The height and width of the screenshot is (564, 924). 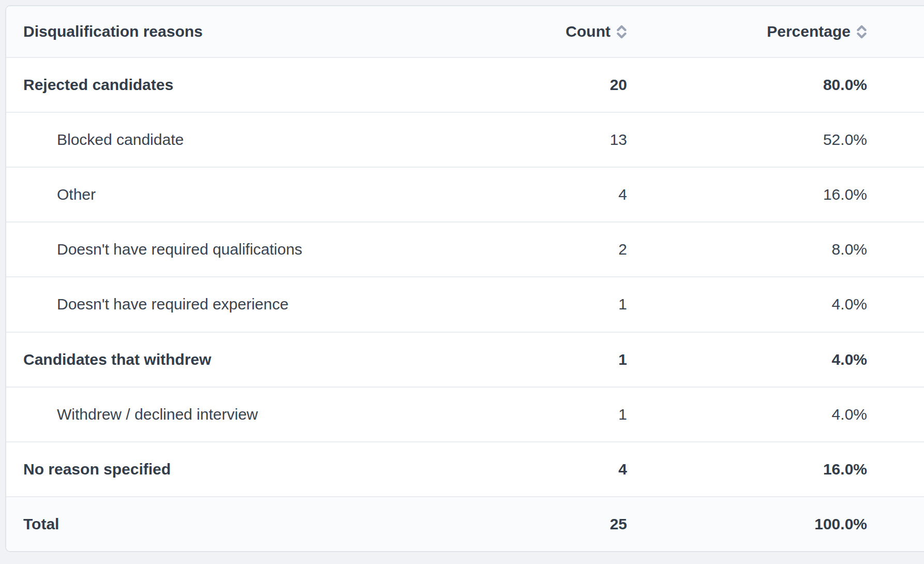 What do you see at coordinates (147, 304) in the screenshot?
I see `row-label: Doesn't have required experience` at bounding box center [147, 304].